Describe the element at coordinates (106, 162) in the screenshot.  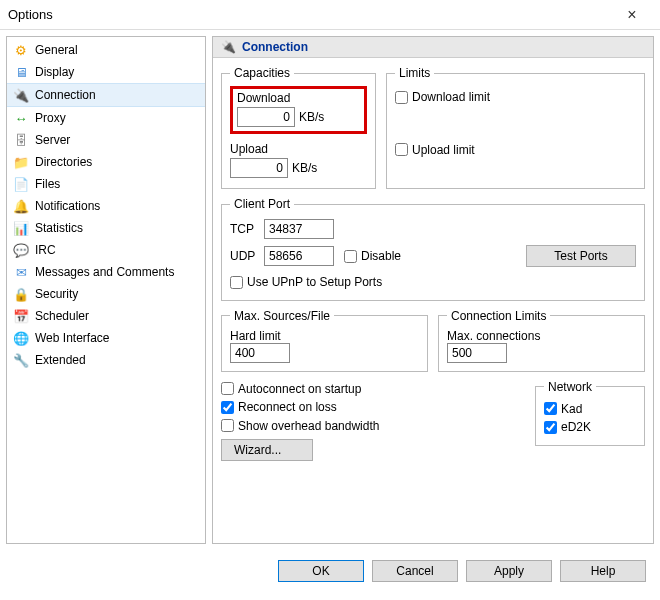
I see `sidebar-item-directories: 📁Directories` at that location.